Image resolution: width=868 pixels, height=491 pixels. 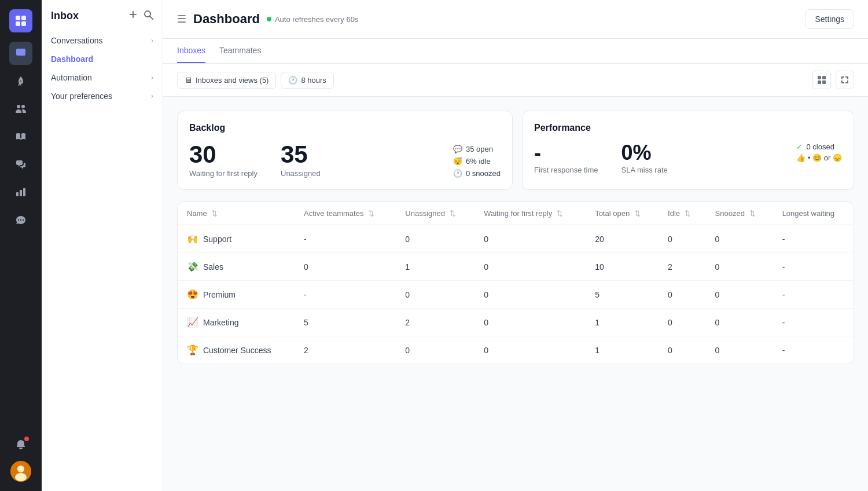 I want to click on table-row: 💸 Sales 0 1 0 10 2 0 -, so click(x=516, y=267).